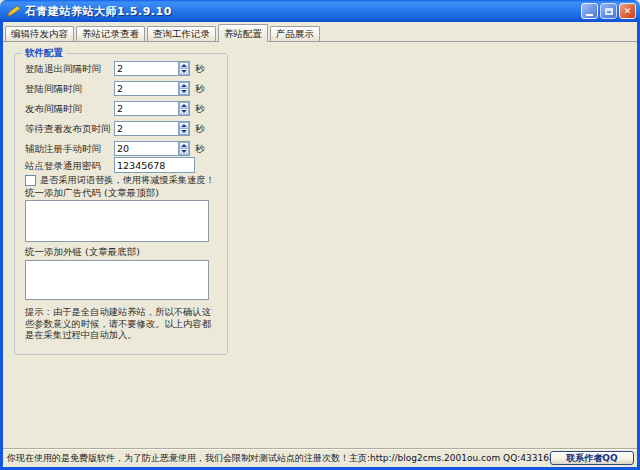  Describe the element at coordinates (592, 458) in the screenshot. I see `contact-author-qq-button: 联系作者QQ` at that location.